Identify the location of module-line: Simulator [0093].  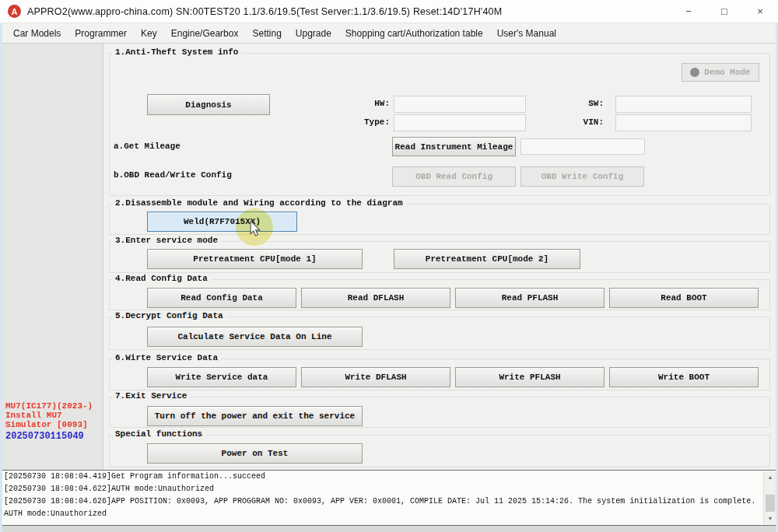
(49, 425).